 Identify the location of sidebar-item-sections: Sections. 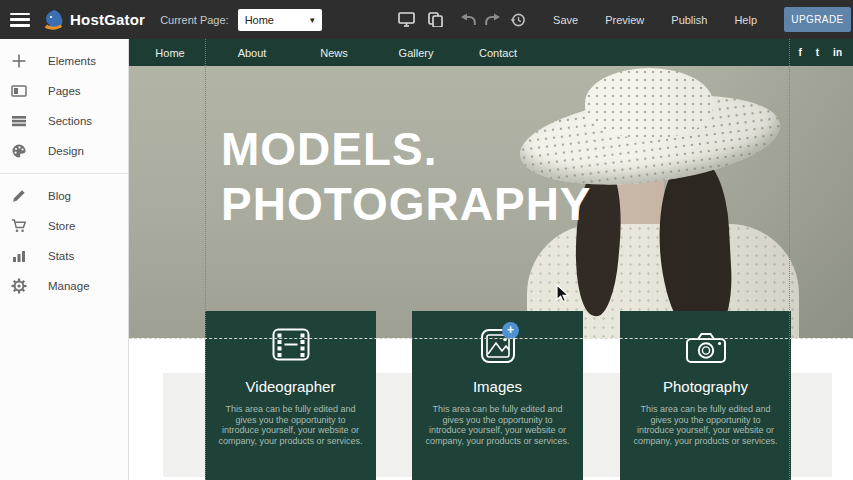
(64, 121).